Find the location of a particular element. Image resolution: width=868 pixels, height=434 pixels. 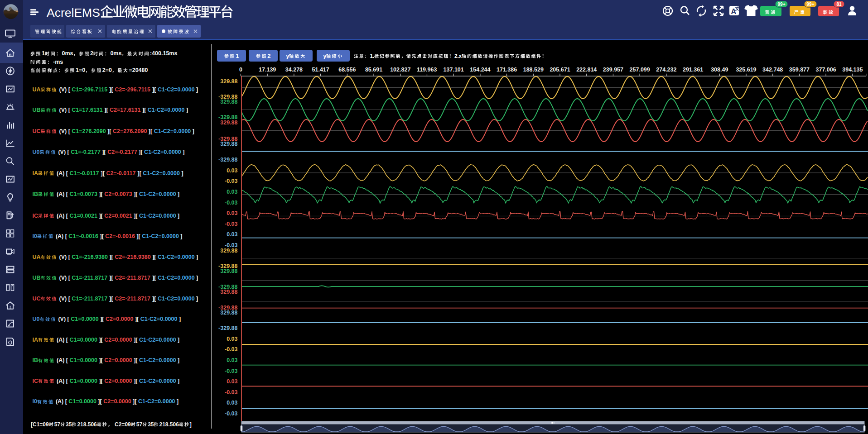

svg-text: C1=-0.2177 is located at coordinates (86, 152).